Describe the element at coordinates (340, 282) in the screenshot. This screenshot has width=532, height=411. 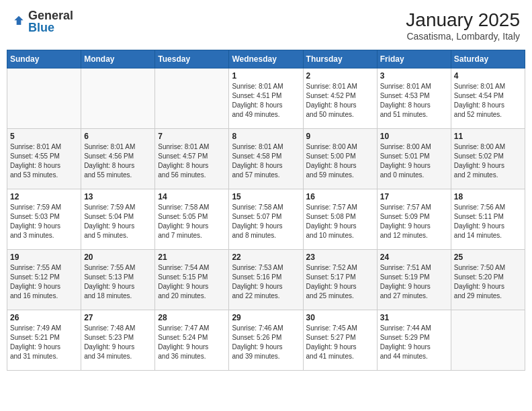
I see `day-info: Sunrise: 7:52 AM Sunset: 5:17 PM Dayligh…` at that location.